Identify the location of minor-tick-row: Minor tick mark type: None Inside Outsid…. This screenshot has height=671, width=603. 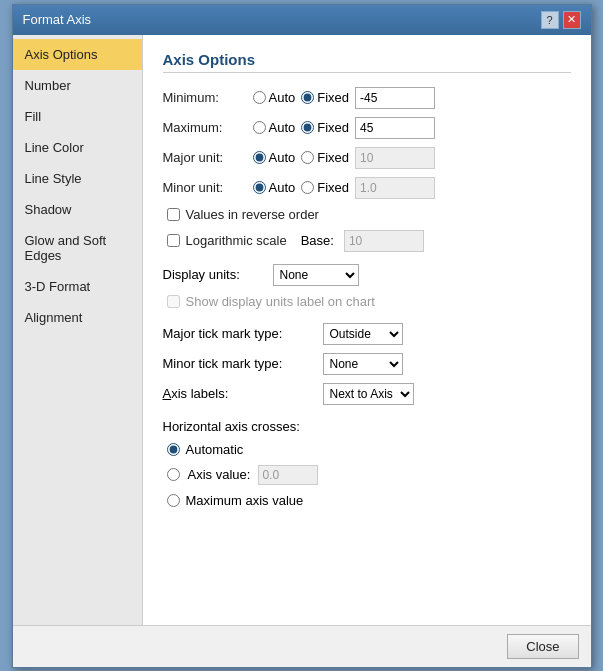
(367, 364).